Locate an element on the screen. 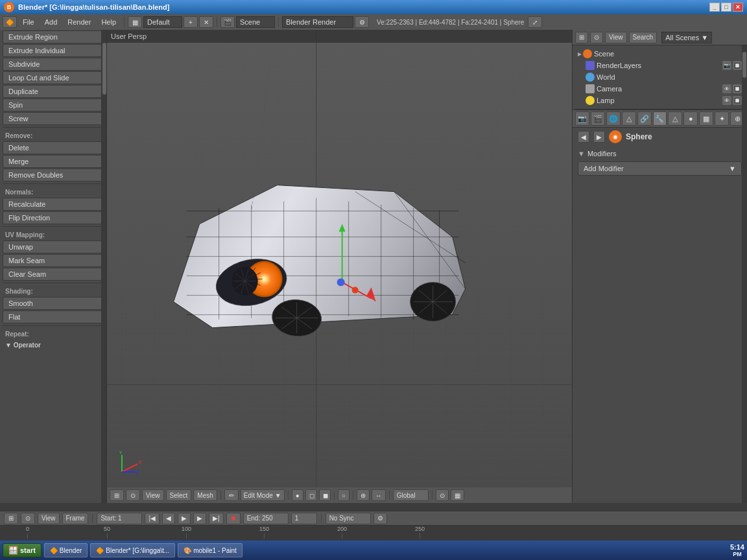 This screenshot has height=560, width=747. remove-doubles-button: Remove Doubles is located at coordinates (53, 175).